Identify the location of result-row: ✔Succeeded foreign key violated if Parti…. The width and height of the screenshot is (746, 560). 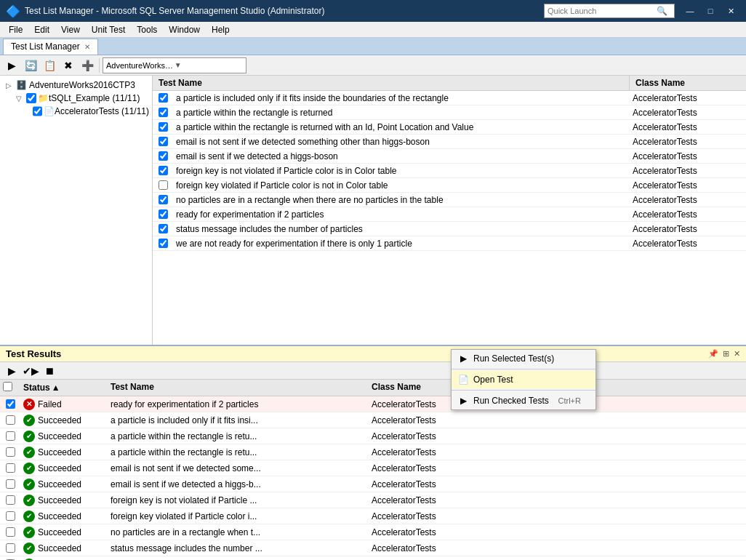
(373, 516).